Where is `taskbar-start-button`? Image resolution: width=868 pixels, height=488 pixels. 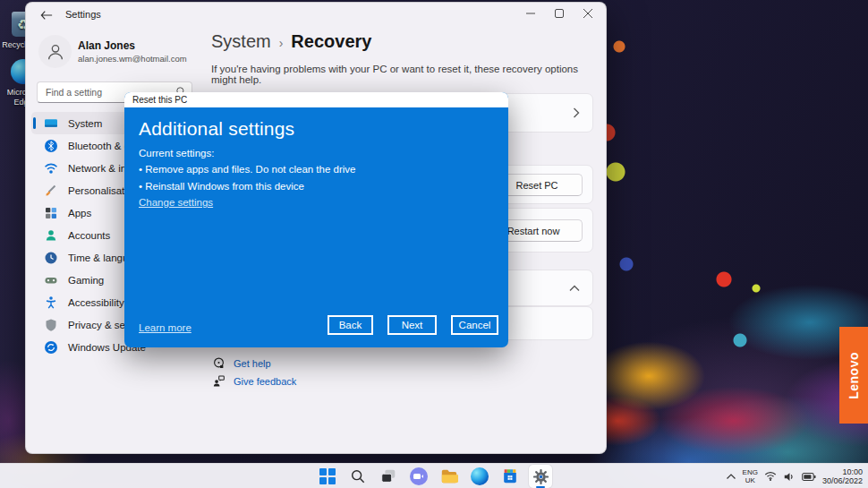
taskbar-start-button is located at coordinates (328, 476).